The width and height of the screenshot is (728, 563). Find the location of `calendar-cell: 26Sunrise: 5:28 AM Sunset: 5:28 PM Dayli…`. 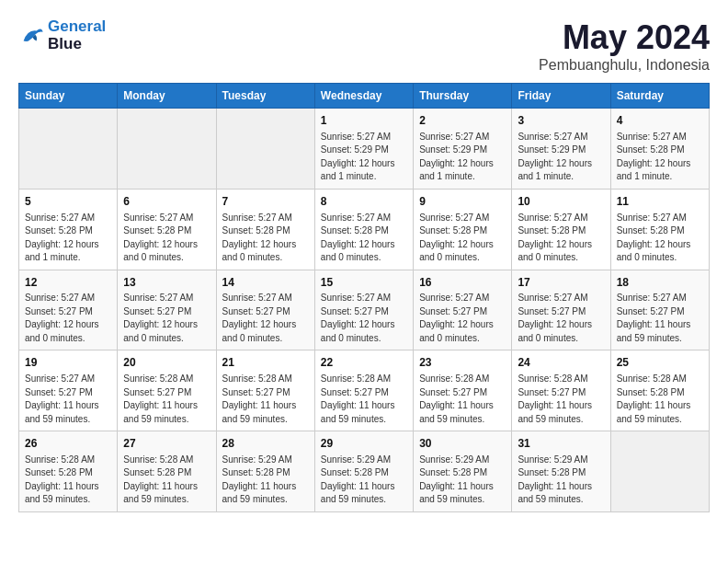

calendar-cell: 26Sunrise: 5:28 AM Sunset: 5:28 PM Dayli… is located at coordinates (68, 472).